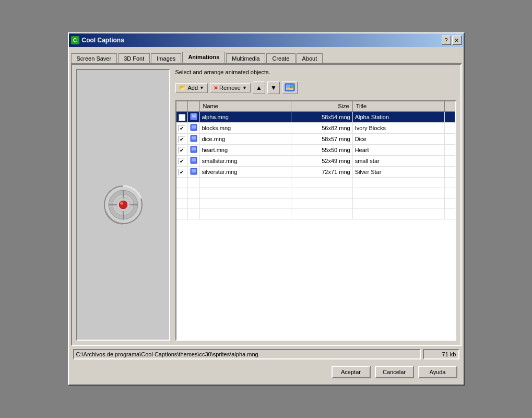 The width and height of the screenshot is (532, 418). What do you see at coordinates (441, 354) in the screenshot?
I see `status-size: 71 kb` at bounding box center [441, 354].